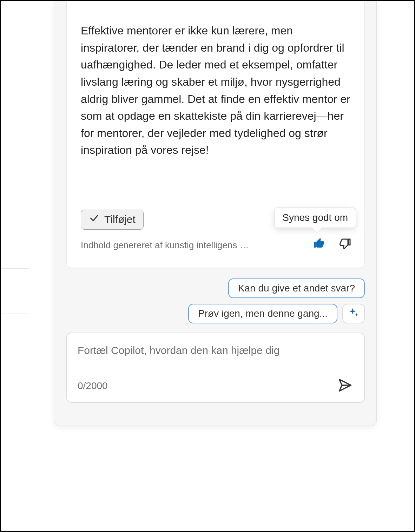 The image size is (415, 532). What do you see at coordinates (167, 245) in the screenshot?
I see `ai-disclaimer: Indhold genereret af kunstig intelligens…` at bounding box center [167, 245].